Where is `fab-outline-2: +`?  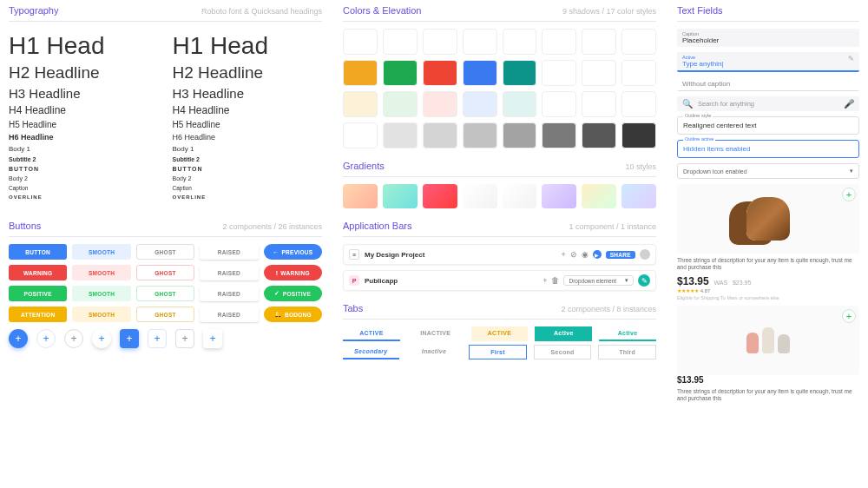 fab-outline-2: + is located at coordinates (74, 339).